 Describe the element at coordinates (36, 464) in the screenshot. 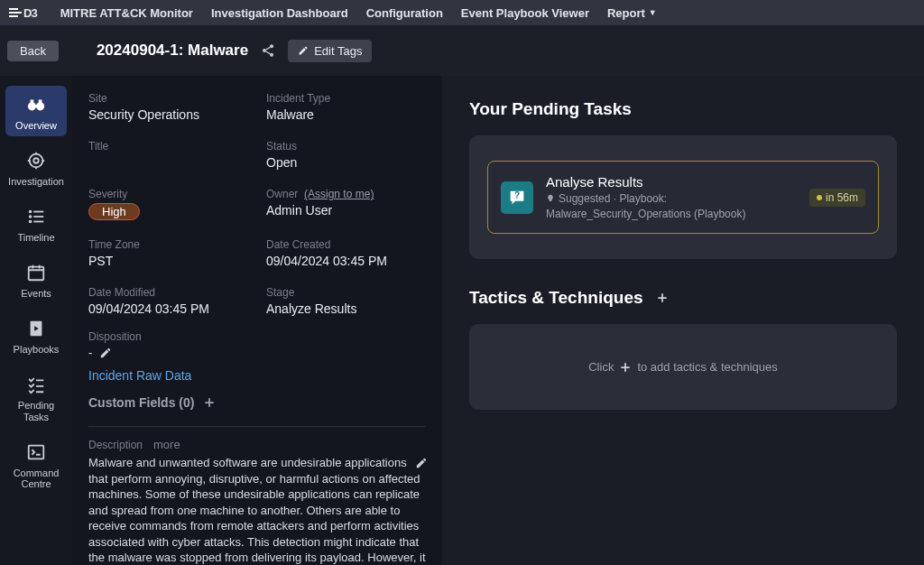

I see `sidebar-item-command-centre: Command Centre` at that location.